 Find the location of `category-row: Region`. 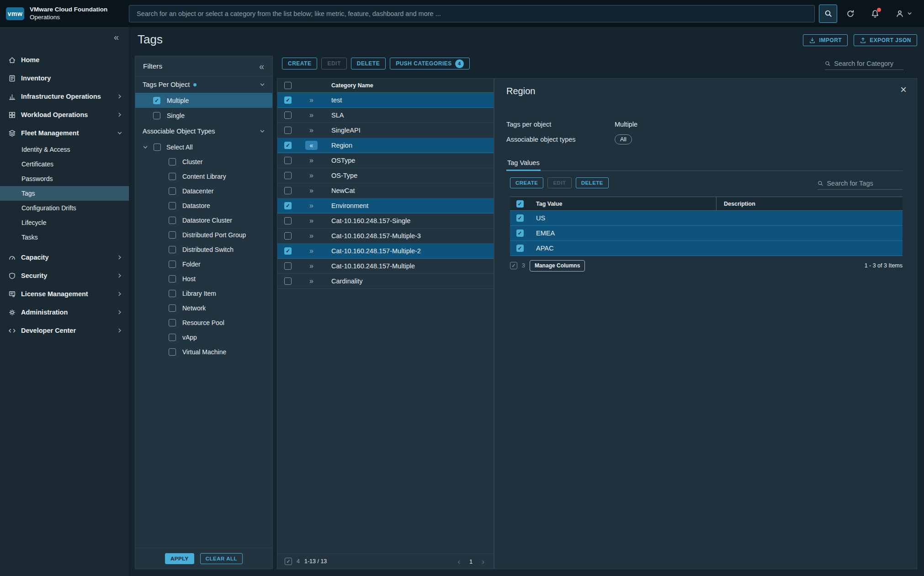

category-row: Region is located at coordinates (386, 145).